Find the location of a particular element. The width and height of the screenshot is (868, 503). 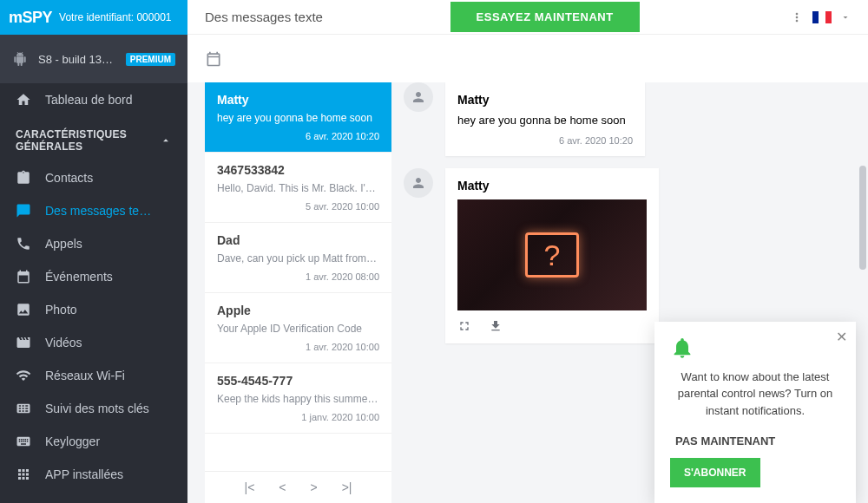

keyboard-icon is located at coordinates (23, 408).